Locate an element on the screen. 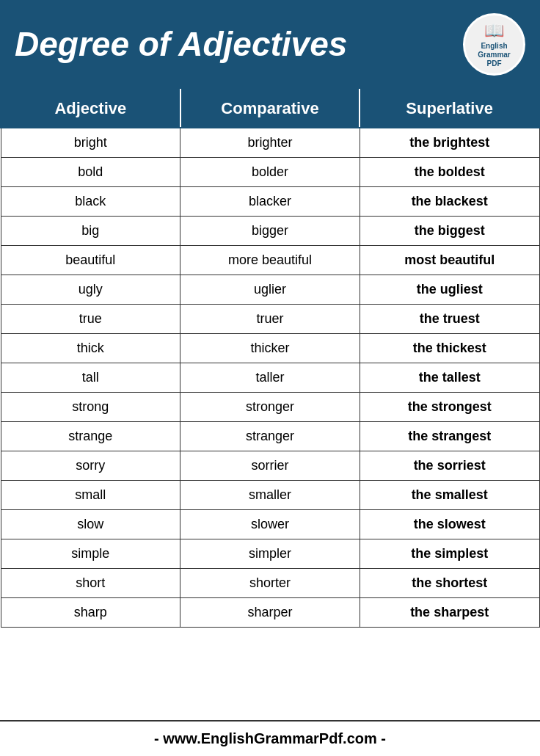 The image size is (540, 756). logo-icon: 📖 is located at coordinates (495, 31).